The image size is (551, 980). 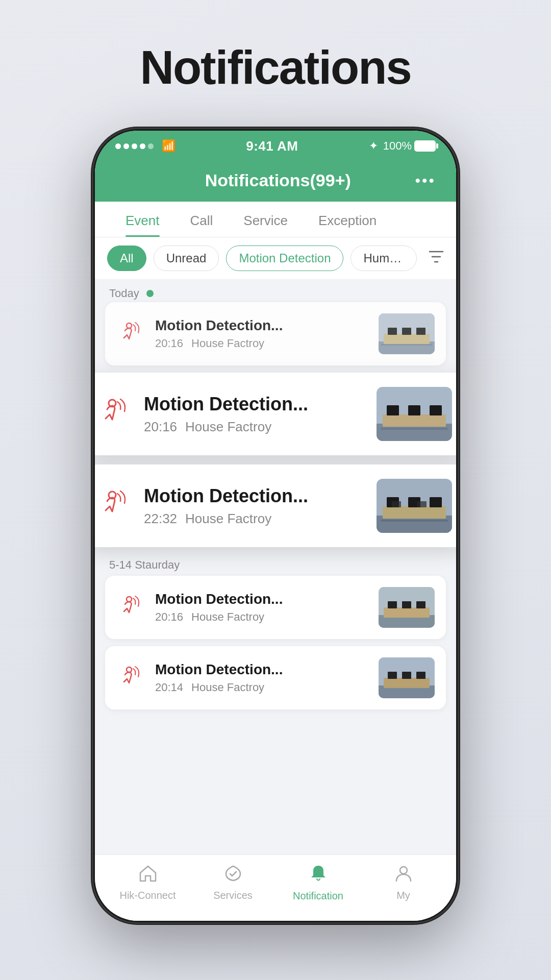 I want to click on nav-item-my: My, so click(x=403, y=883).